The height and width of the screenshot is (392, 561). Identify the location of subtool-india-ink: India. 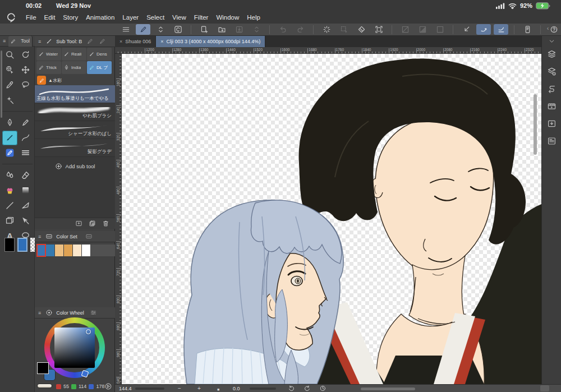
(74, 67).